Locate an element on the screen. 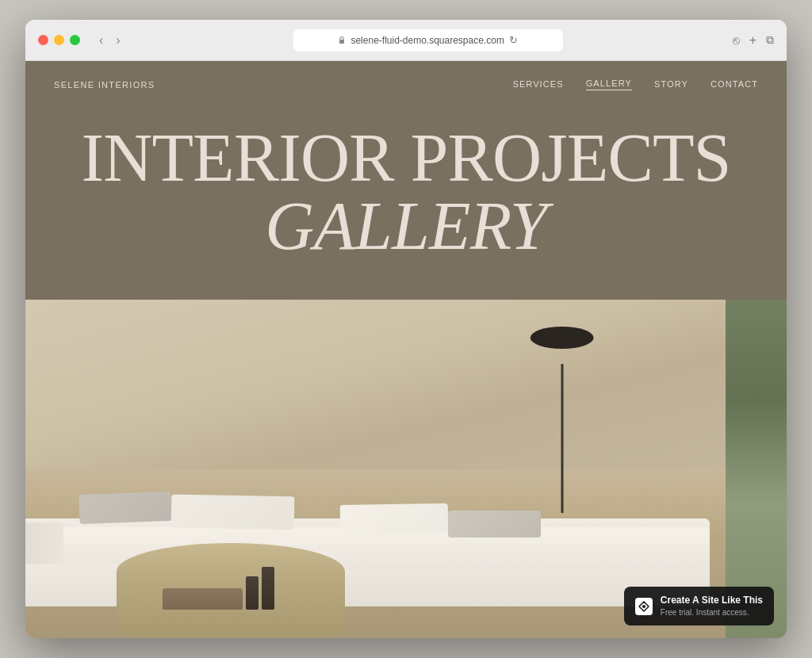  ss-badge-text: Create A Site Like This Free trial. Inst… is located at coordinates (712, 606).